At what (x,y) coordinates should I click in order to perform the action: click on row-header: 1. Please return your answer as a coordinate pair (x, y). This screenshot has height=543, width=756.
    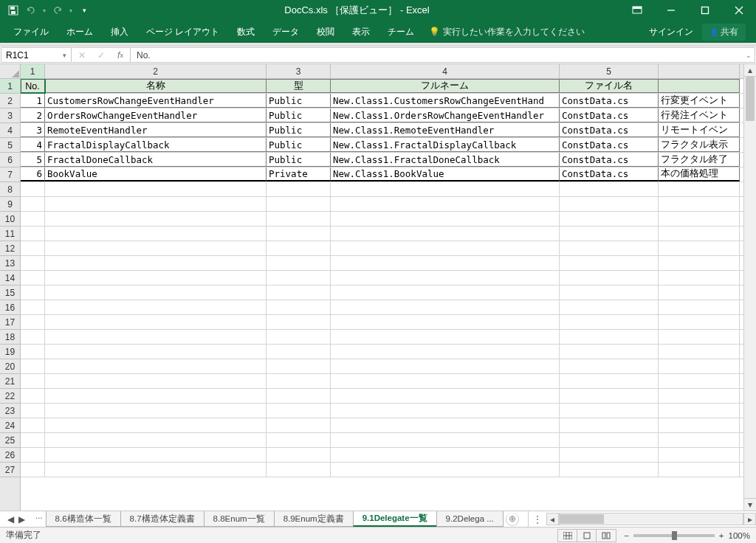
    Looking at the image, I should click on (10, 86).